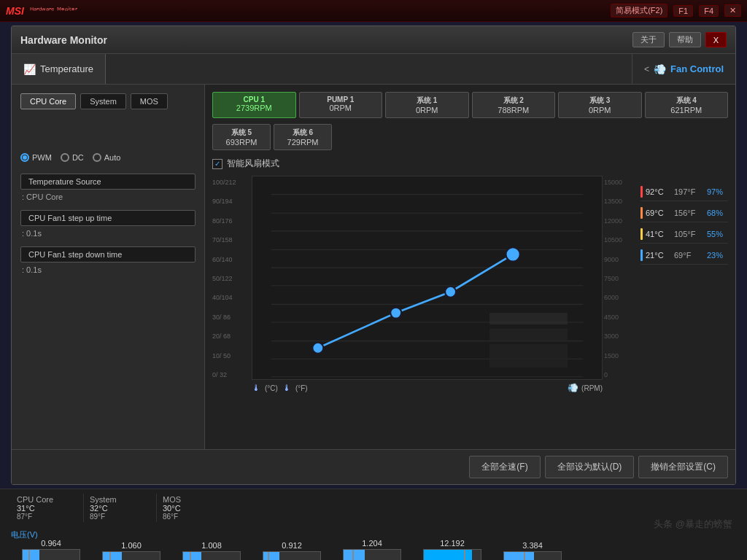  Describe the element at coordinates (589, 467) in the screenshot. I see `set-default-button: 全部设为默认(D)` at that location.